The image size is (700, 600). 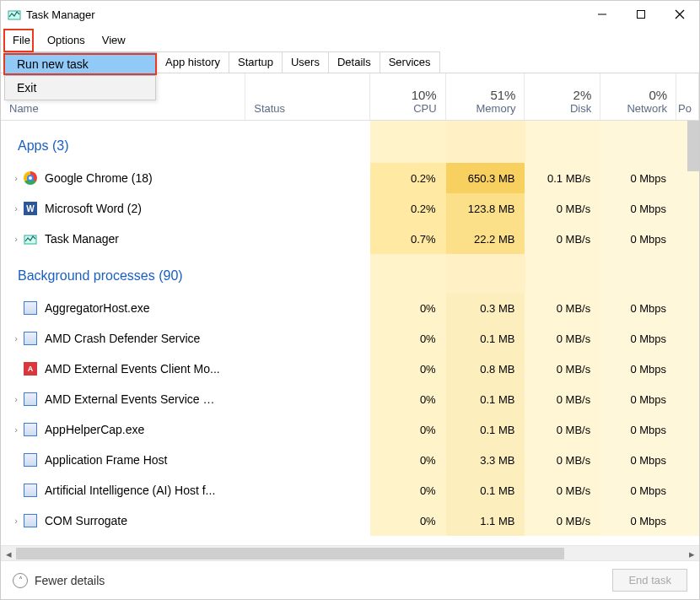 What do you see at coordinates (61, 15) in the screenshot?
I see `window-title: Task Manager` at bounding box center [61, 15].